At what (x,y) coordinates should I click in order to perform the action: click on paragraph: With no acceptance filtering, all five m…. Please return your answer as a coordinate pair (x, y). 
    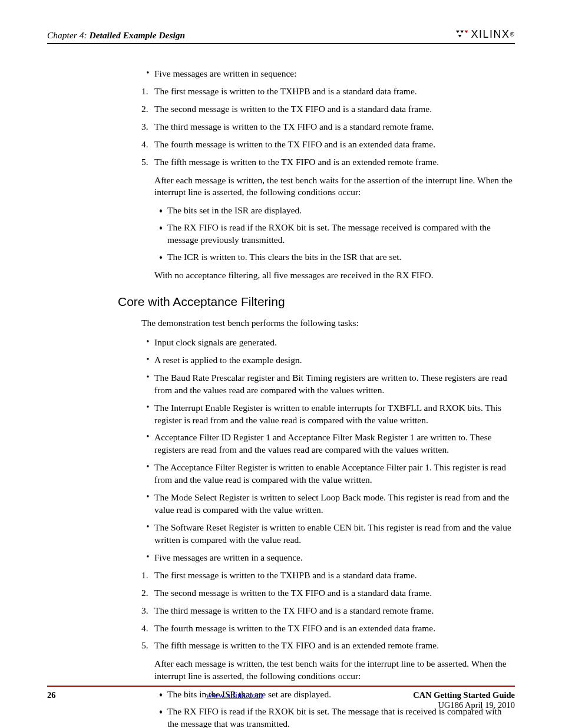
    Looking at the image, I should click on (335, 276).